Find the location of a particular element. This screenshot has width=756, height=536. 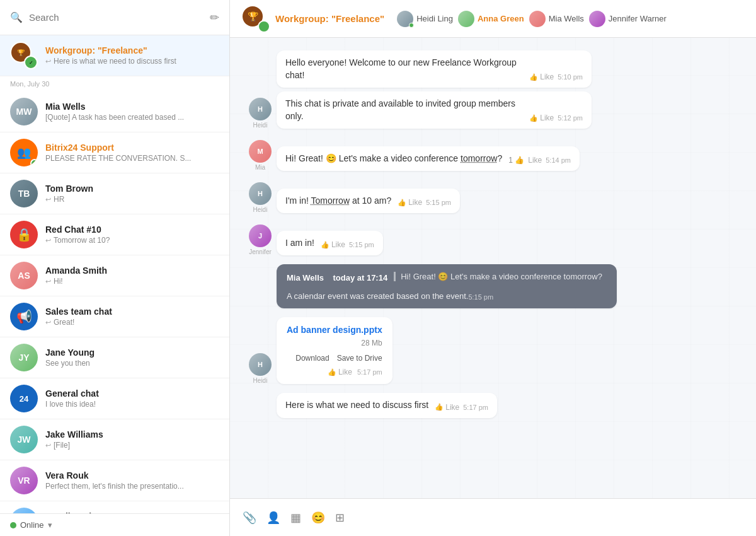

jane-young-name: Jane Young is located at coordinates (132, 352).